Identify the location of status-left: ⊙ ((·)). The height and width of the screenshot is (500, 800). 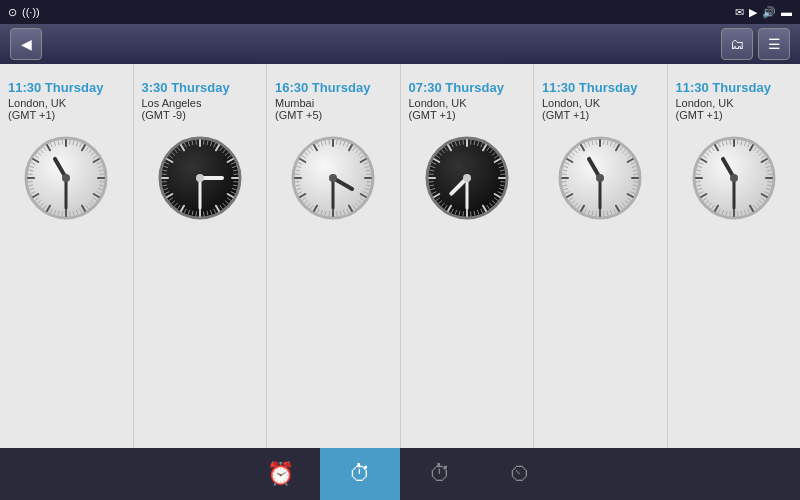
(29, 12).